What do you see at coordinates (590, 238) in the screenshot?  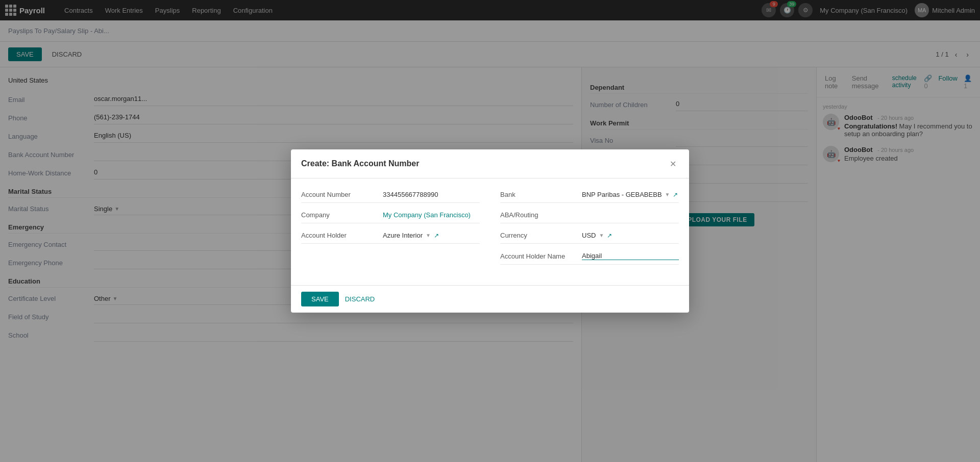 I see `modal-currency-field: Currency USD ▼ ↗` at bounding box center [590, 238].